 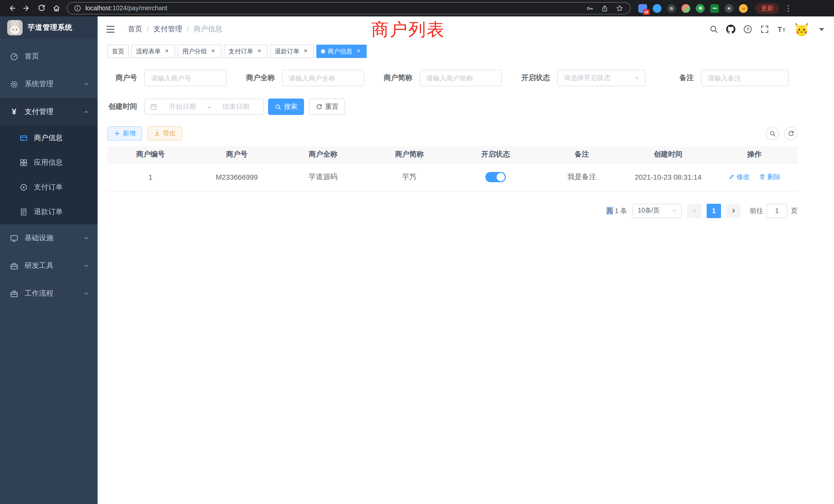 What do you see at coordinates (286, 107) in the screenshot?
I see `search-button: 搜索` at bounding box center [286, 107].